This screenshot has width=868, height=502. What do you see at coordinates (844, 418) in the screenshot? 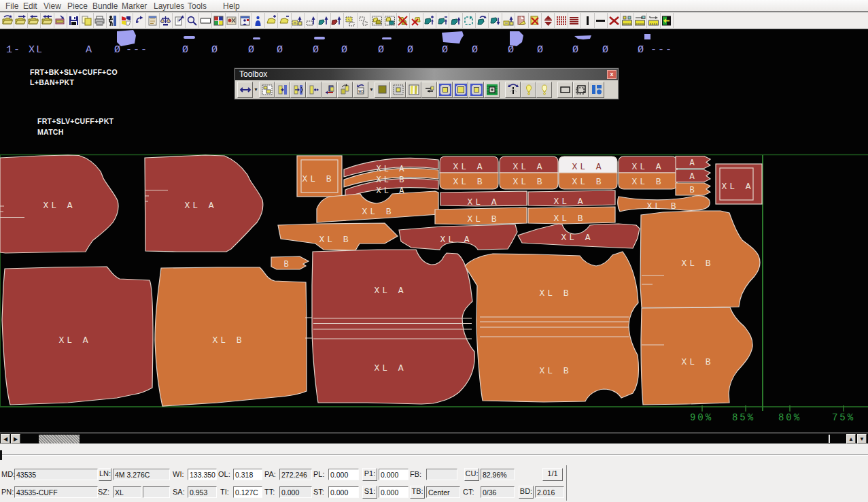
I see `svg-text: 75%` at bounding box center [844, 418].